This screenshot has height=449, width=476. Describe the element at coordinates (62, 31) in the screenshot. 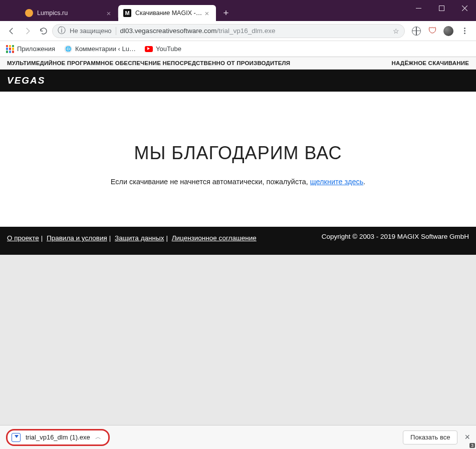

I see `site-info-button: ⓘ` at that location.